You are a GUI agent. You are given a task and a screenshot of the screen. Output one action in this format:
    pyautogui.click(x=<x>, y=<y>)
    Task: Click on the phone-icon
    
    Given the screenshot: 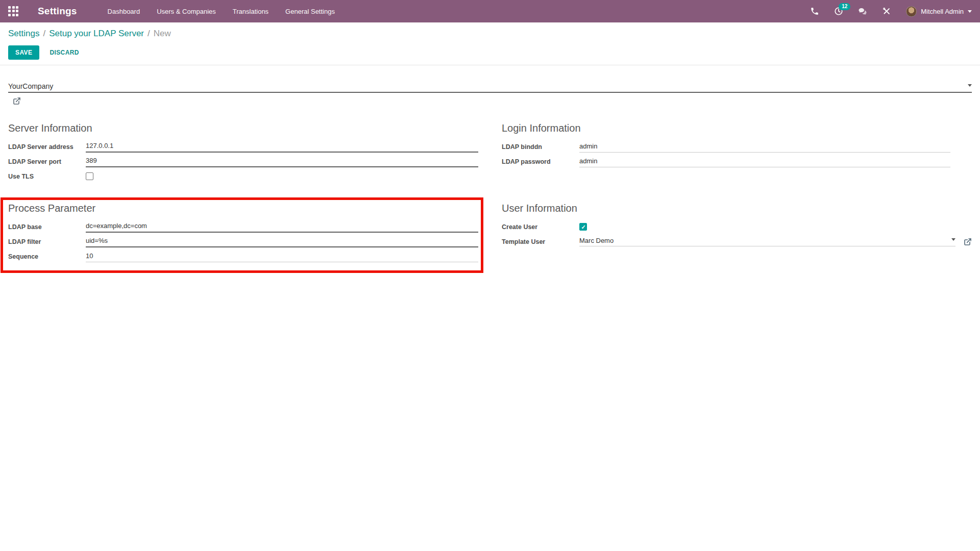 What is the action you would take?
    pyautogui.click(x=815, y=11)
    